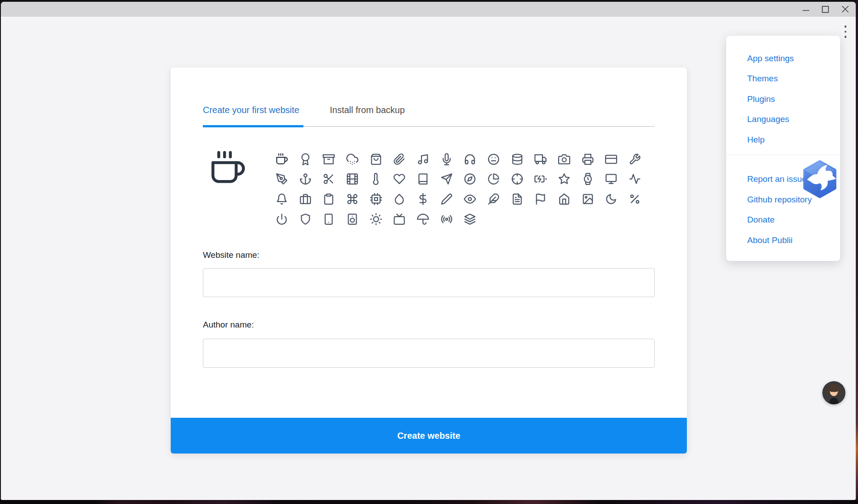  Describe the element at coordinates (564, 159) in the screenshot. I see `camera-icon` at that location.